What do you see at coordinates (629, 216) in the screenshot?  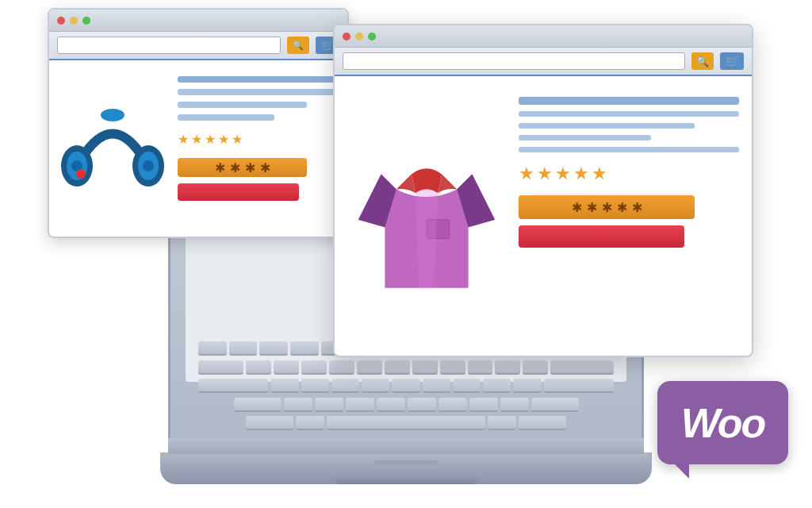 I see `browser-large-product-details: ★ ★ ★ ★ ★ ✱ ✱ ✱ ✱ ✱` at bounding box center [629, 216].